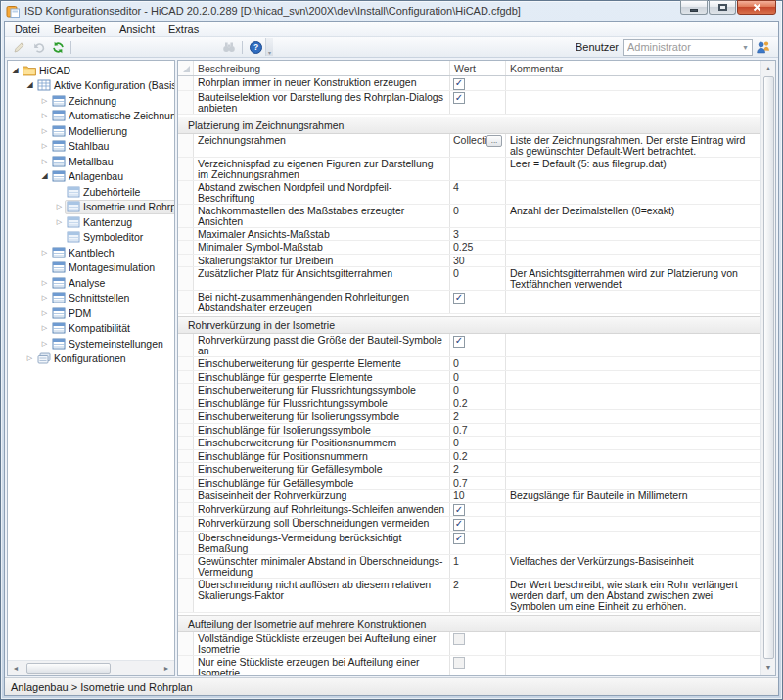 Image resolution: width=783 pixels, height=700 pixels. Describe the element at coordinates (478, 247) in the screenshot. I see `setting-value-cell: 0.25` at that location.